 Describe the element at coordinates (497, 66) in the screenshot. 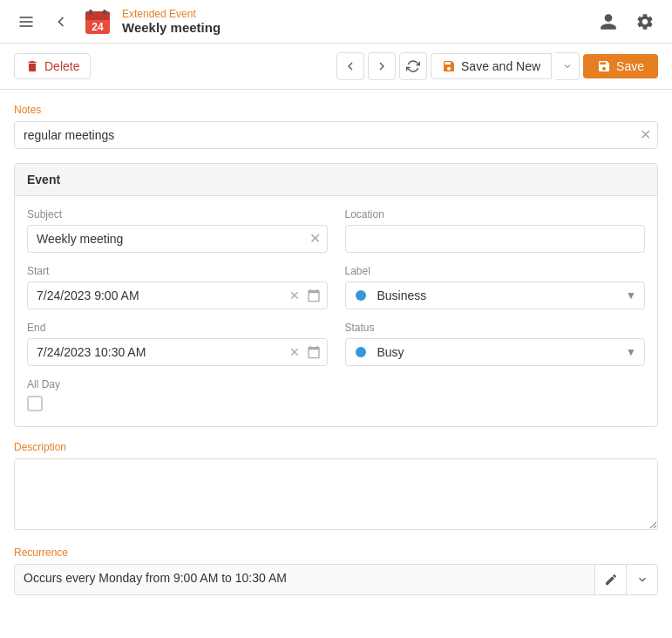

I see `toolbar-right: Save and New Save` at that location.